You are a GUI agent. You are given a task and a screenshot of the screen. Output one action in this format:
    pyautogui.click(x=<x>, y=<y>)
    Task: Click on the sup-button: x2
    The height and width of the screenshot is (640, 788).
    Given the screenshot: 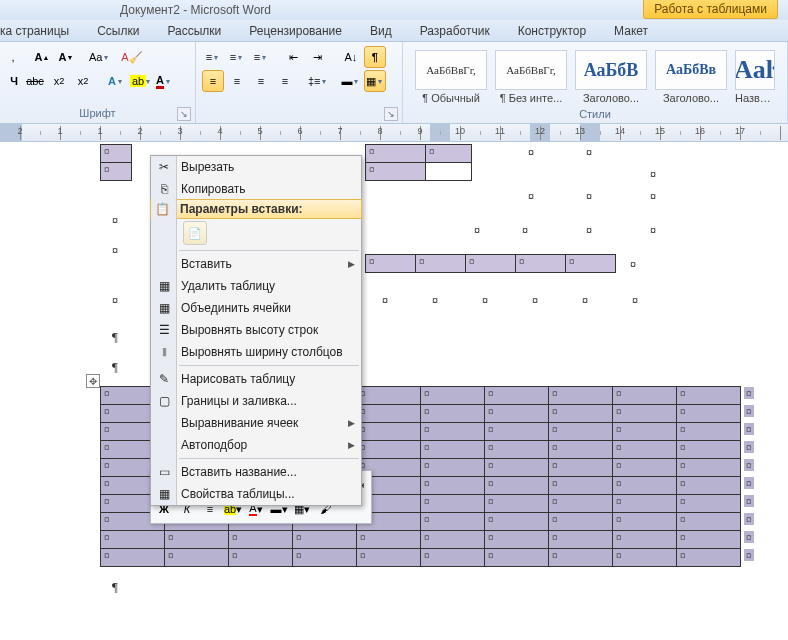 What is the action you would take?
    pyautogui.click(x=83, y=81)
    